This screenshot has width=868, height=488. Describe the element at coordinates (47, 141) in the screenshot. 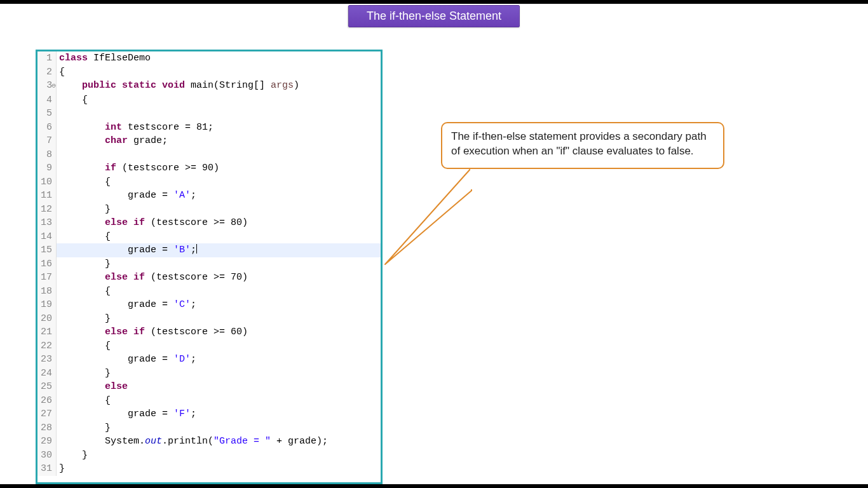

I see `line-number: 7` at that location.